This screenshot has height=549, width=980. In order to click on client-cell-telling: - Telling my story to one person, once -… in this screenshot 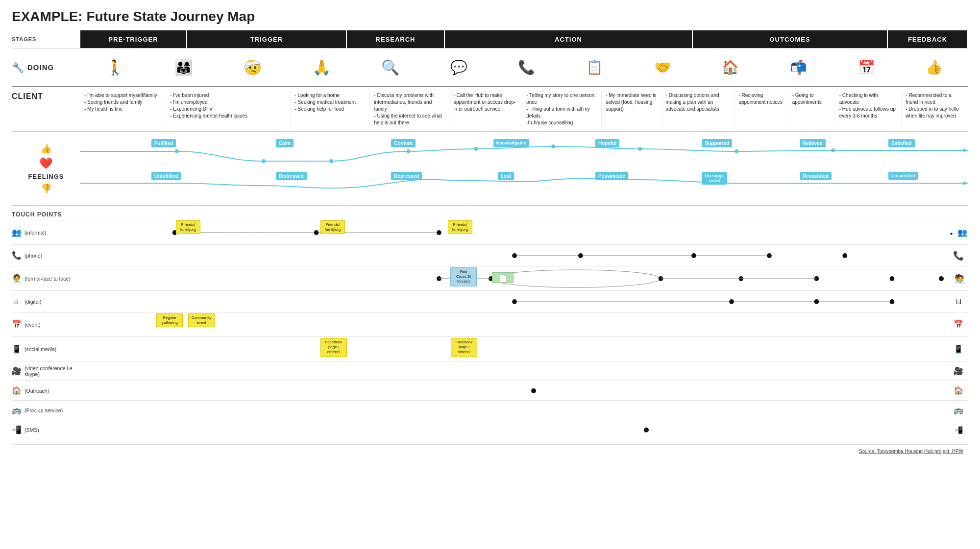, I will do `click(562, 109)`.